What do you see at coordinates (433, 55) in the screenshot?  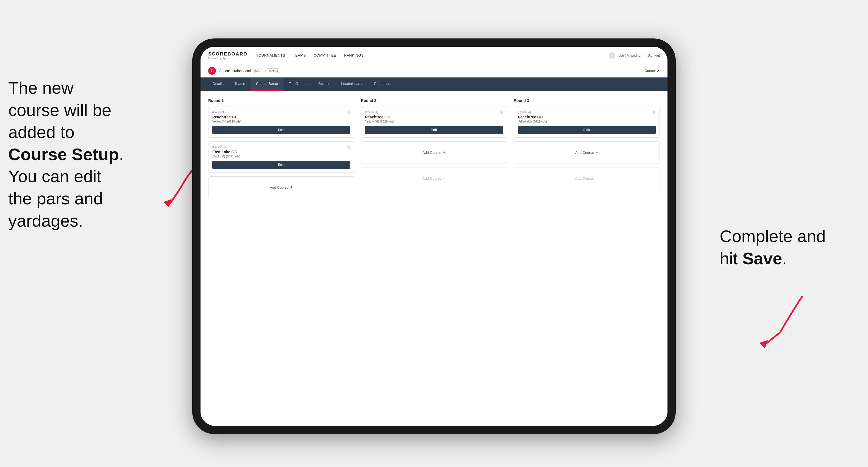 I see `nav-links: TOURNAMENTS TEAMS COMMITTEE RANKINGS` at bounding box center [433, 55].